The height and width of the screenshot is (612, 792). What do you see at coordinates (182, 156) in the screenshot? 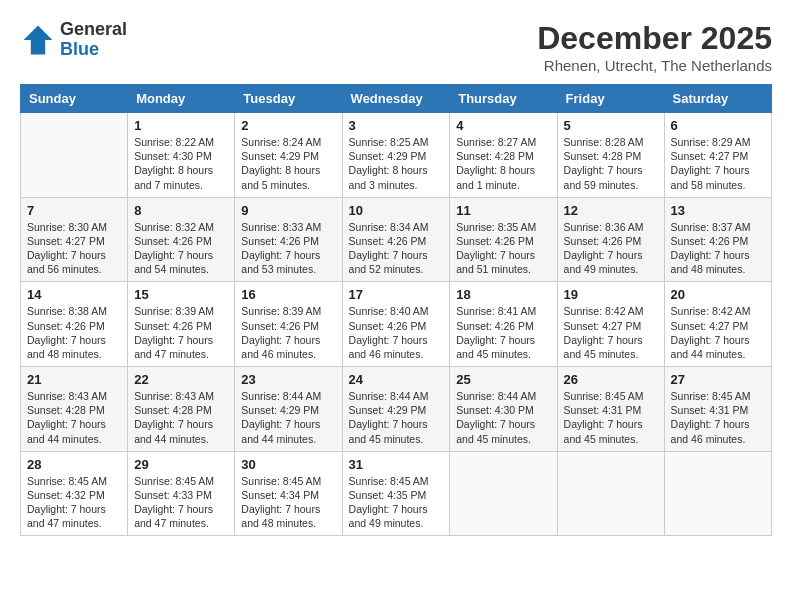
I see `calendar-cell: 1Sunrise: 8:22 AMSunset: 4:30 PMDaylight…` at bounding box center [182, 156].